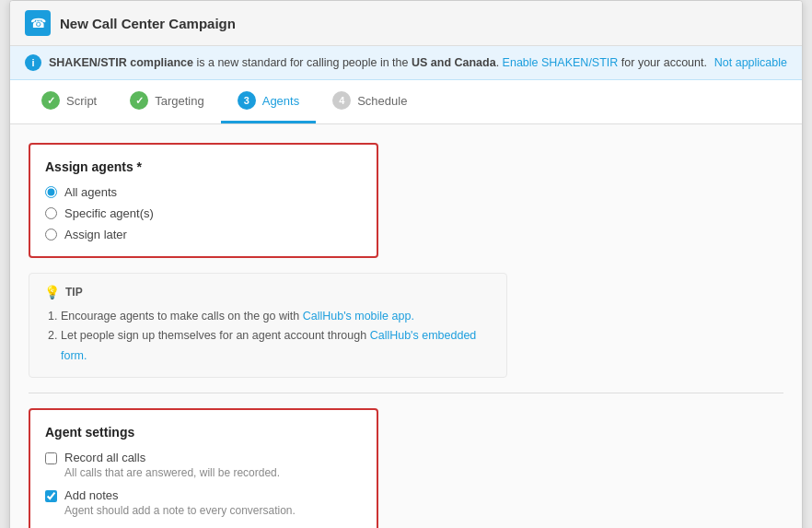  What do you see at coordinates (342, 100) in the screenshot?
I see `tab-schedule-number: 4` at bounding box center [342, 100].